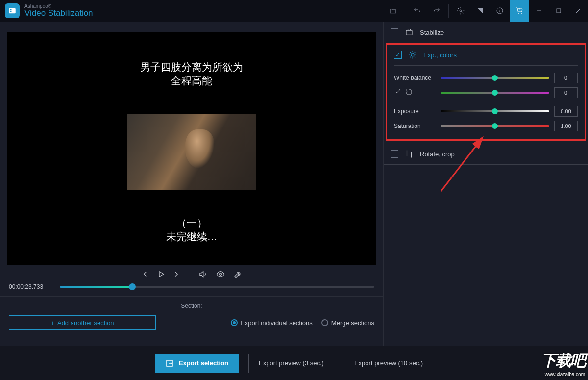 The width and height of the screenshot is (588, 380). Describe the element at coordinates (132, 287) in the screenshot. I see `timeline-thumb` at that location.